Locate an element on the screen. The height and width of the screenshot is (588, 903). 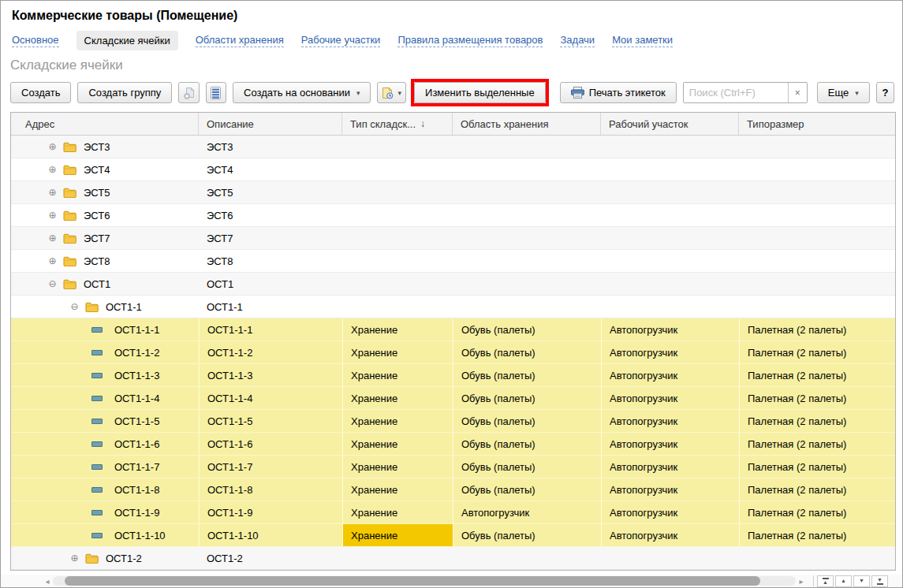
column-header-size-type: Типоразмер is located at coordinates (817, 124).